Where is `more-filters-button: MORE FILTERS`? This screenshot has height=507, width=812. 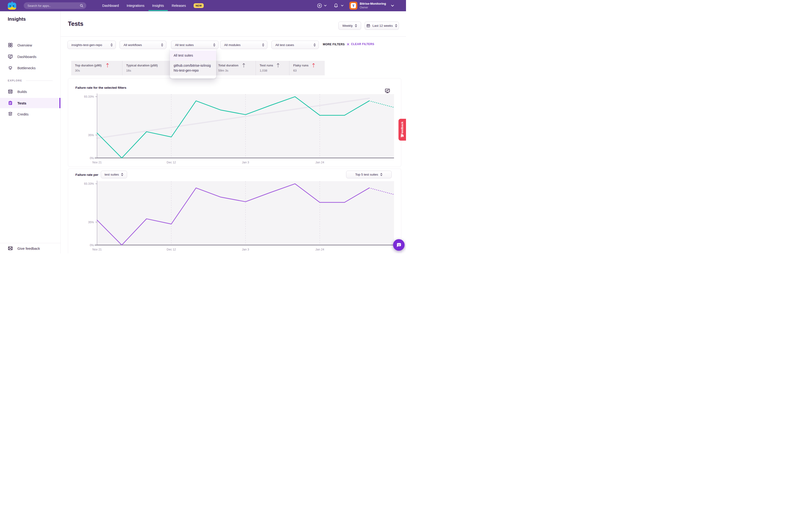
more-filters-button: MORE FILTERS is located at coordinates (334, 44).